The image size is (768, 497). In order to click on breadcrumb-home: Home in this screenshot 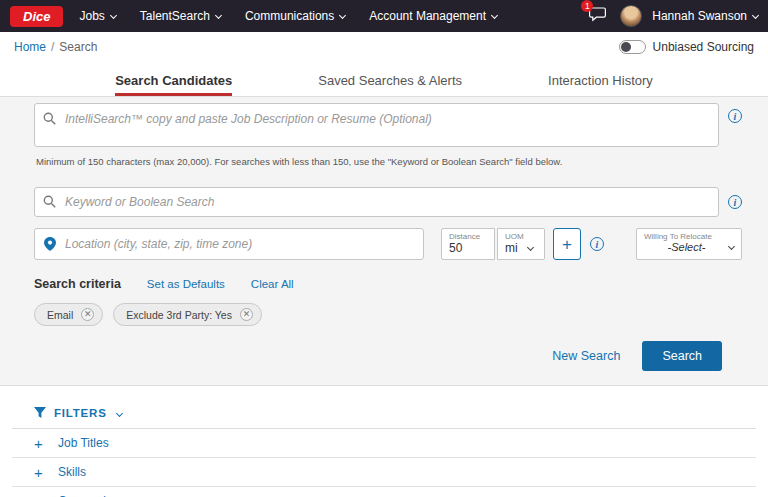, I will do `click(30, 47)`.